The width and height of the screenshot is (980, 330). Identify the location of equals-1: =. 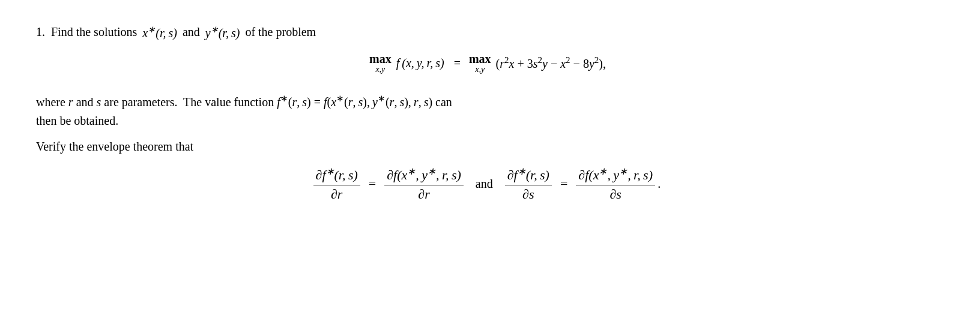
(372, 184).